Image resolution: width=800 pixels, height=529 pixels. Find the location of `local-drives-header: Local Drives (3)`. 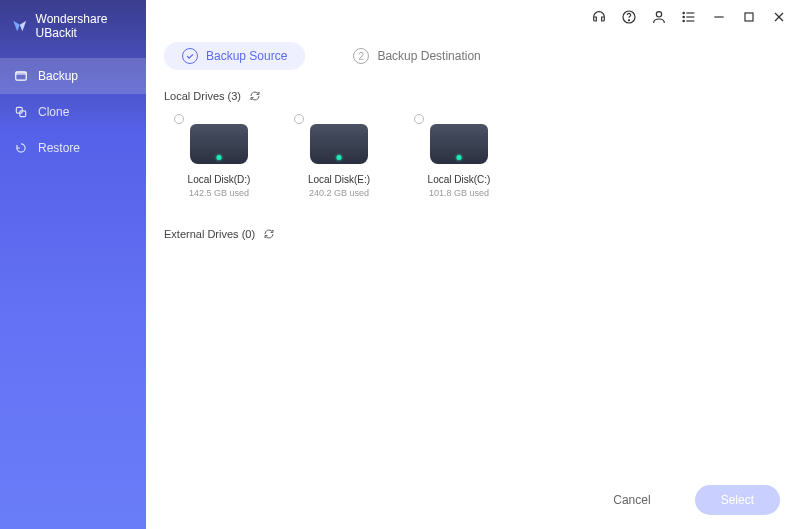

local-drives-header: Local Drives (3) is located at coordinates (473, 96).